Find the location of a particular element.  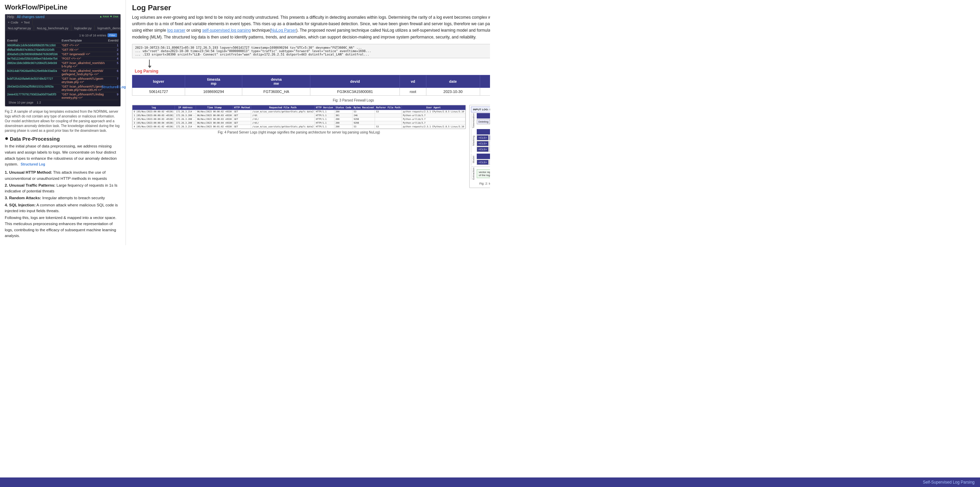

left-panel: WorkFlow/PipeLine Help All changes saved… is located at coordinates (63, 123).